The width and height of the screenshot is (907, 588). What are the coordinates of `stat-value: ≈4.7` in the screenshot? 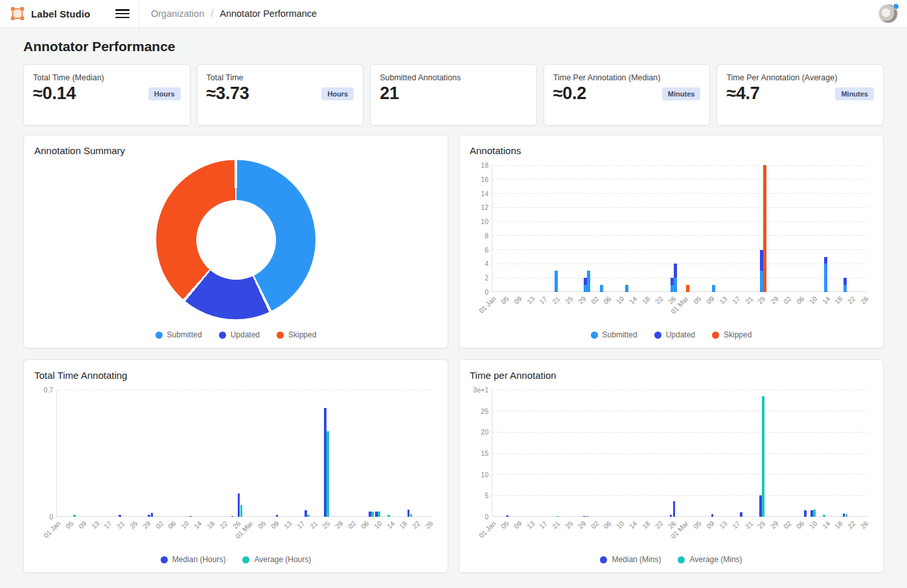 It's located at (742, 93).